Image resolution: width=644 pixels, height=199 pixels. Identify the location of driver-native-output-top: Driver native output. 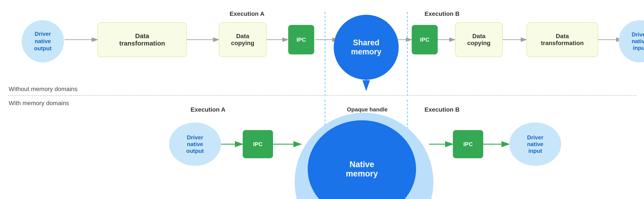
(43, 42).